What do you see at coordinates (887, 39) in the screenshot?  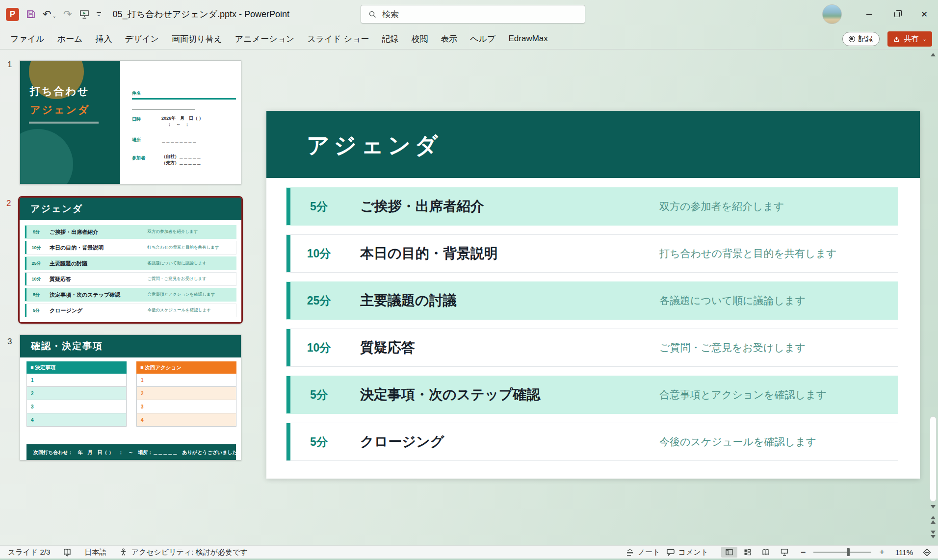 I see `ribbon-right-buttons: 記録 共有 ⌄` at bounding box center [887, 39].